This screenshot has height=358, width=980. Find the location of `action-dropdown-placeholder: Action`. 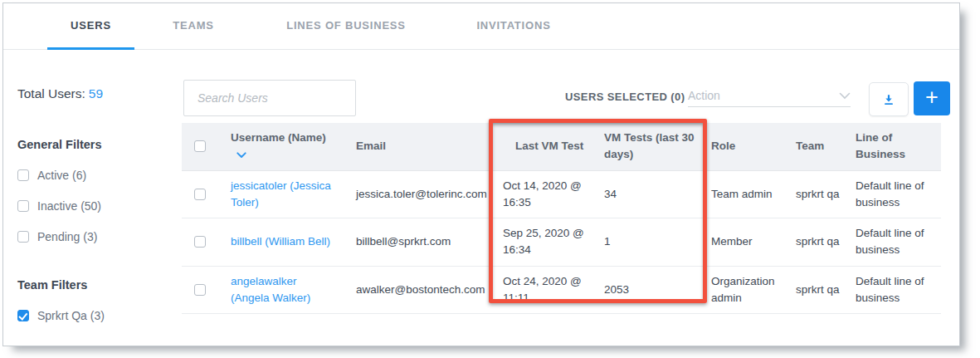

action-dropdown-placeholder: Action is located at coordinates (704, 96).